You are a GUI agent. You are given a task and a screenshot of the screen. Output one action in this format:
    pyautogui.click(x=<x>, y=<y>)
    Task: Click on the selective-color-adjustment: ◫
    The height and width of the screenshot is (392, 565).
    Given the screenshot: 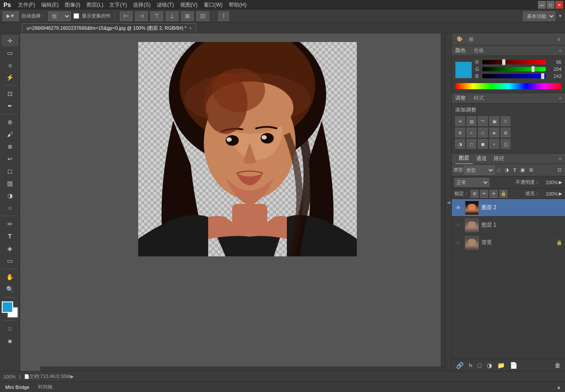 What is the action you would take?
    pyautogui.click(x=506, y=144)
    